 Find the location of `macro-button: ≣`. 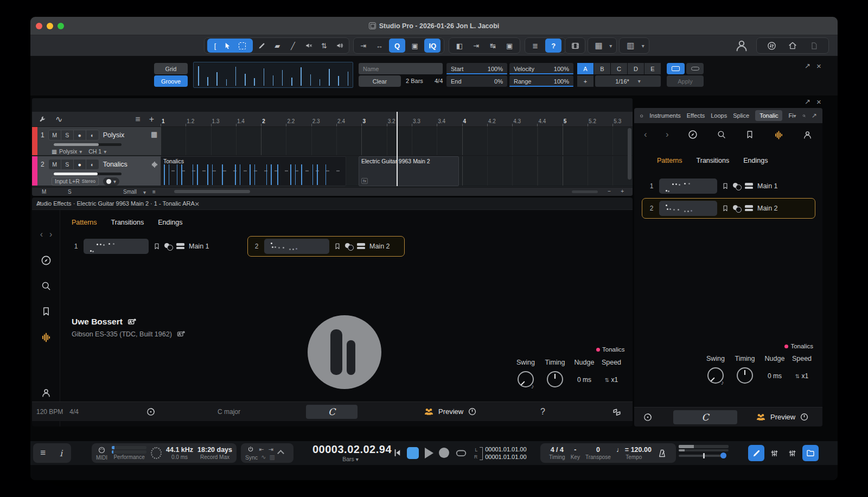

macro-button: ≣ is located at coordinates (535, 46).